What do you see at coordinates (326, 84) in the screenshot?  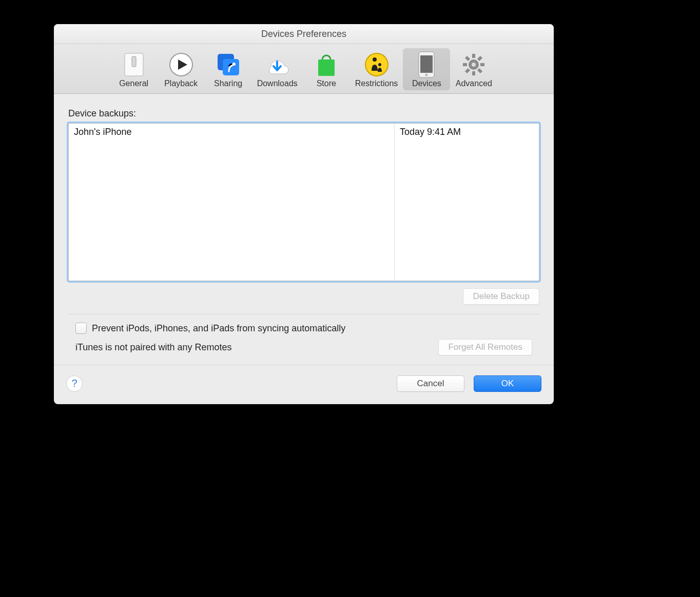 I see `tab-label: Store` at bounding box center [326, 84].